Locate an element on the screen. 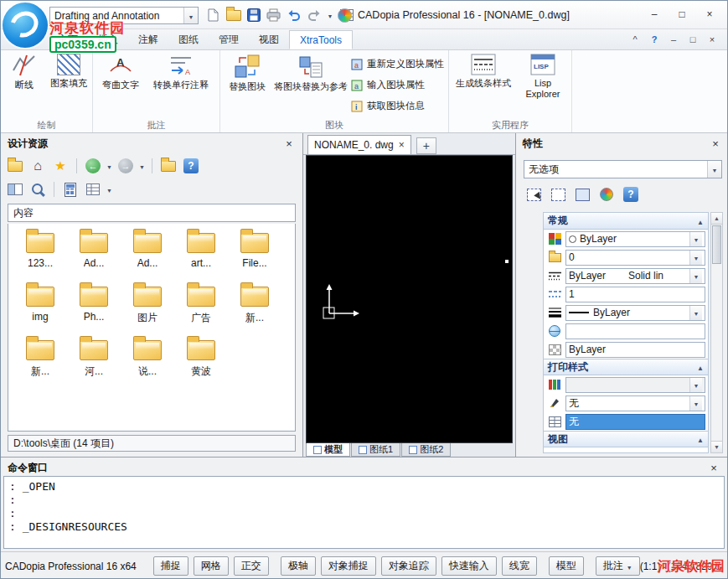  forward-dropdown-icon is located at coordinates (142, 166).